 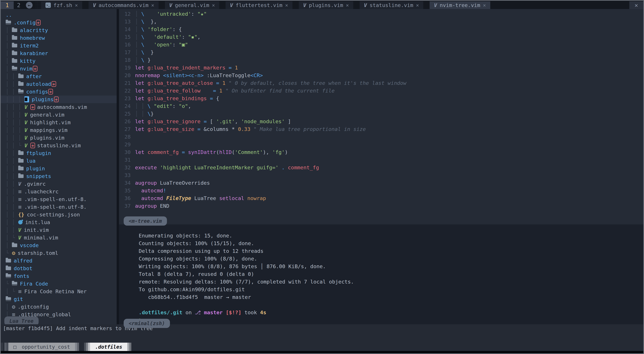 What do you see at coordinates (61, 138) in the screenshot?
I see `tree-item-plugins.vim: │ │ │ Vplugins.vim` at bounding box center [61, 138].